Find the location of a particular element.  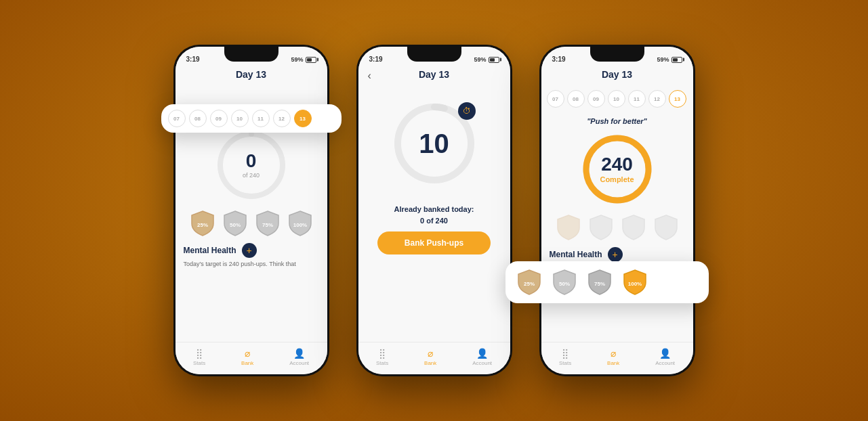

nav-stats-label2: Stats is located at coordinates (382, 363).